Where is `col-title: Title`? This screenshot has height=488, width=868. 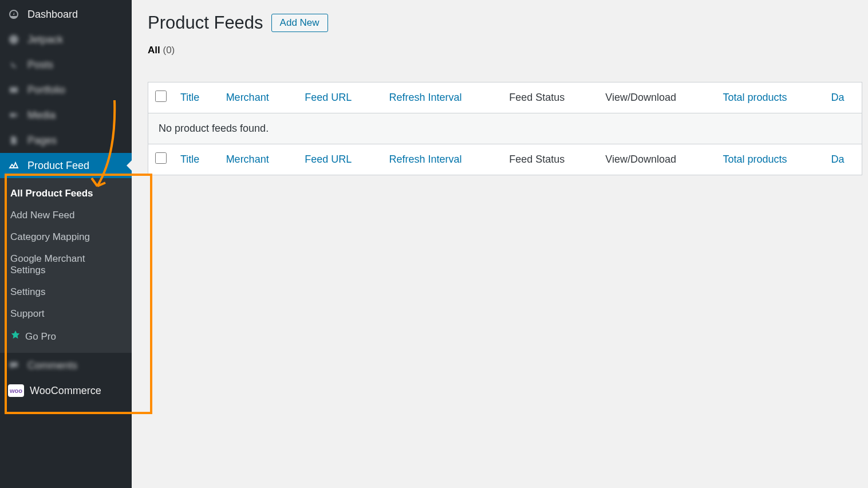
col-title: Title is located at coordinates (196, 98).